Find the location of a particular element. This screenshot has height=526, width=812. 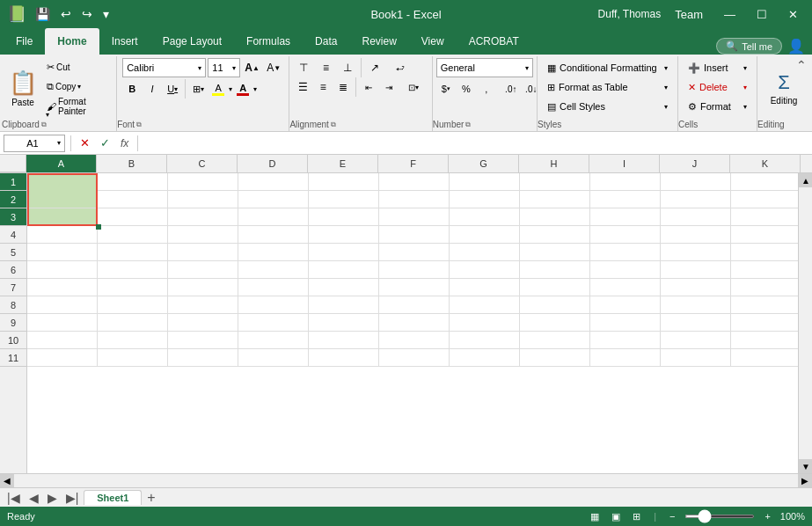

cell-K9 is located at coordinates (764, 323).